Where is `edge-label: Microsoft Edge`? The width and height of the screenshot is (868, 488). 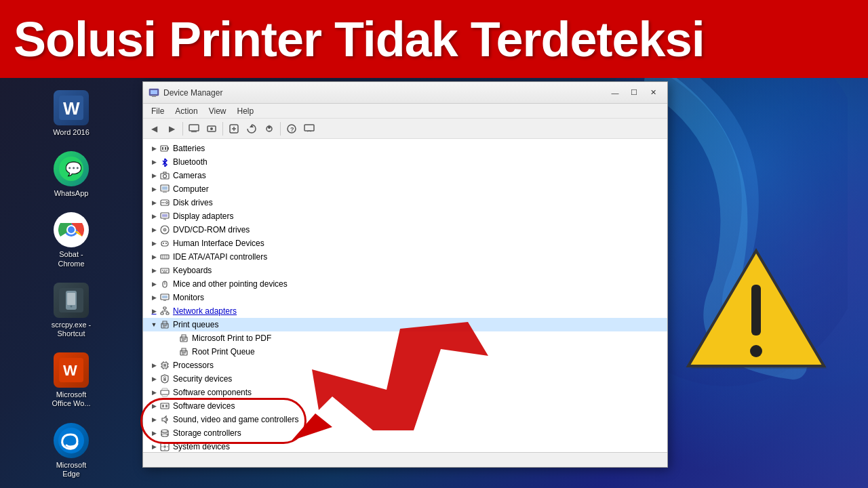
edge-label: Microsoft Edge is located at coordinates (71, 470).